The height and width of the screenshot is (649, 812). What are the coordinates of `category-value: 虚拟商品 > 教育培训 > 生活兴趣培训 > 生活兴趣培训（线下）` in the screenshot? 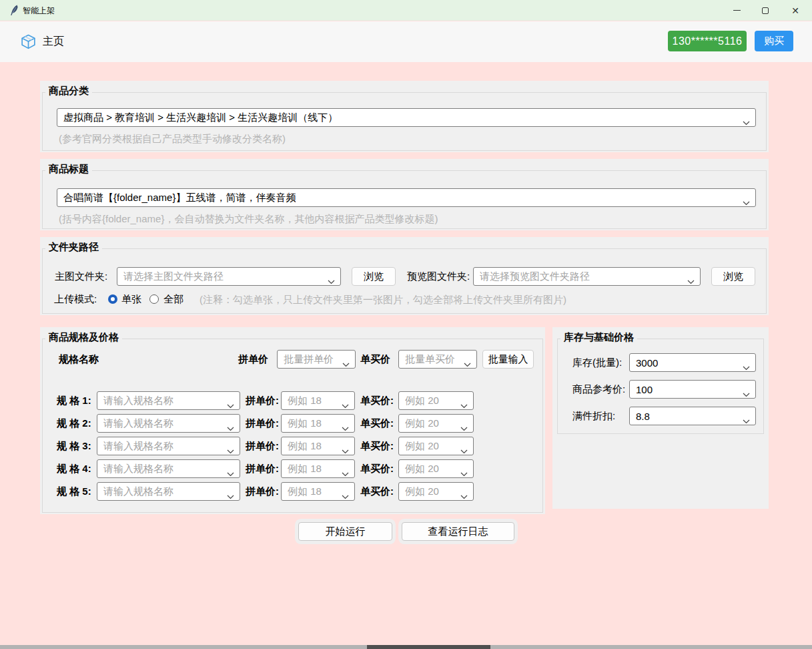 It's located at (200, 118).